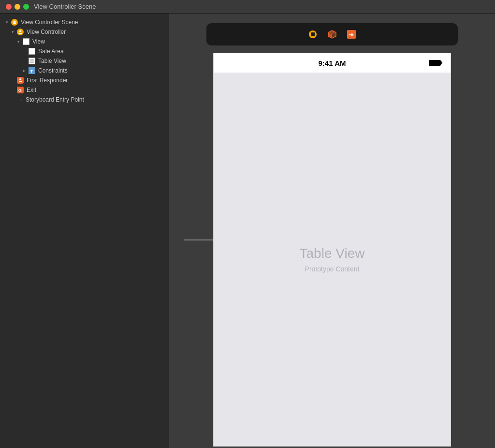 The height and width of the screenshot is (448, 495). What do you see at coordinates (17, 7) in the screenshot?
I see `minimize-button` at bounding box center [17, 7].